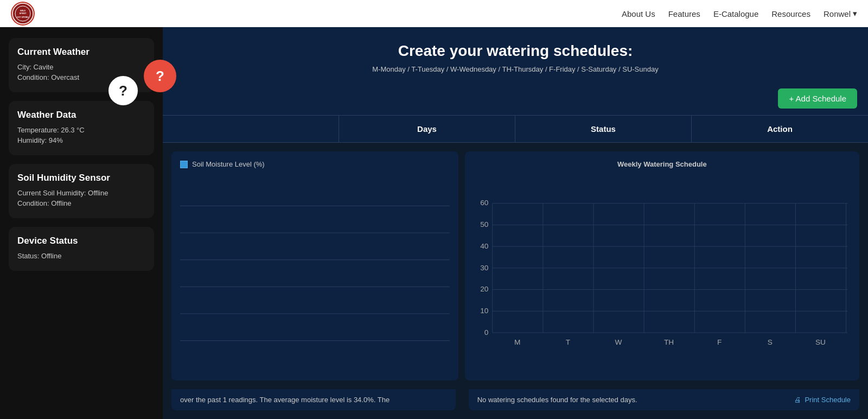 Image resolution: width=868 pixels, height=419 pixels. What do you see at coordinates (558, 399) in the screenshot?
I see `no-schedule-text: No watering schedules found for the sele…` at bounding box center [558, 399].